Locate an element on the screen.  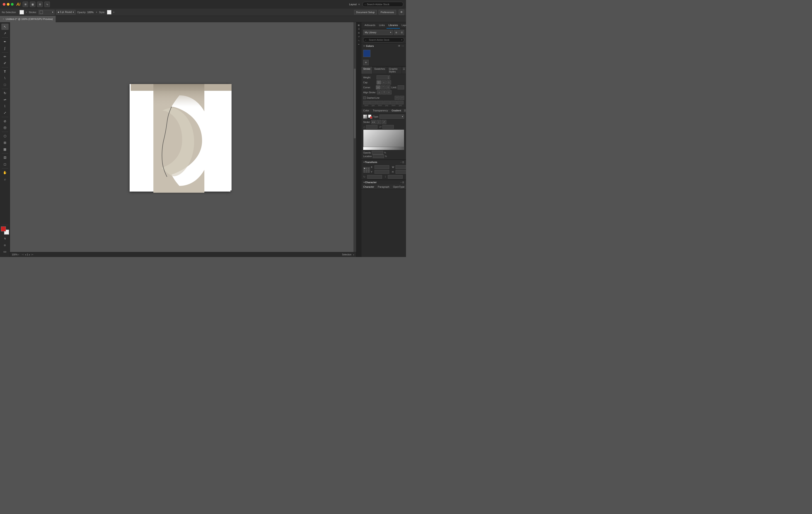
brush-stroke-icon: ∿ is located at coordinates (47, 4).